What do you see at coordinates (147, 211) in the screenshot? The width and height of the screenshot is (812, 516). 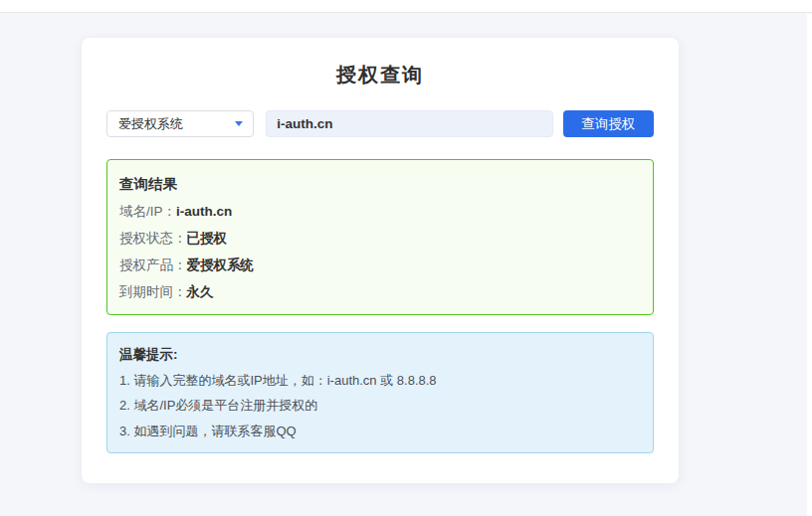 I see `result-label: 域名/IP：` at bounding box center [147, 211].